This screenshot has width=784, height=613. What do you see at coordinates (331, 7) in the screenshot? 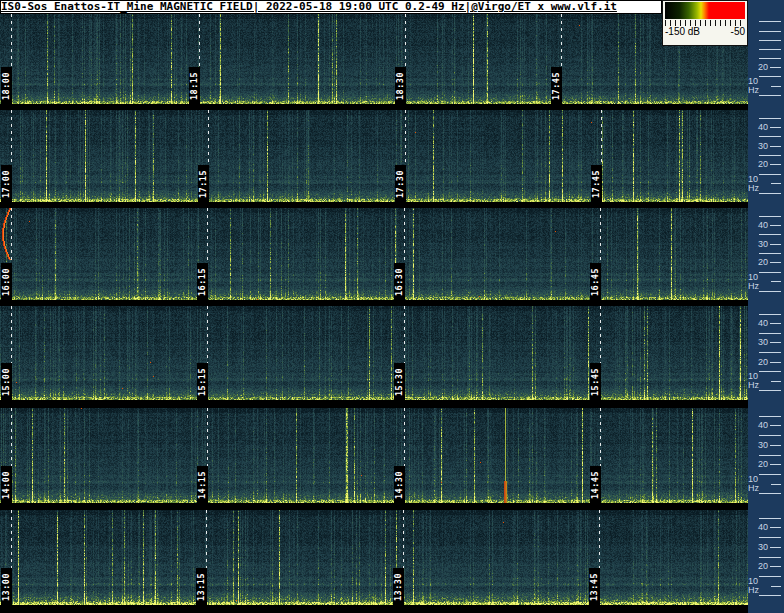
I see `page-title: IS0-Sos Enattos-IT_Mine MAGNETIC FIELD| …` at bounding box center [331, 7].